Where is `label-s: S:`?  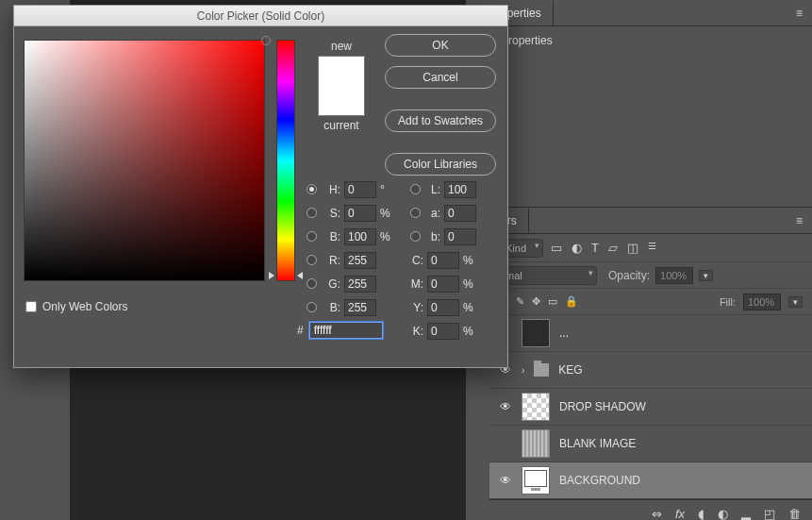 label-s: S: is located at coordinates (332, 213).